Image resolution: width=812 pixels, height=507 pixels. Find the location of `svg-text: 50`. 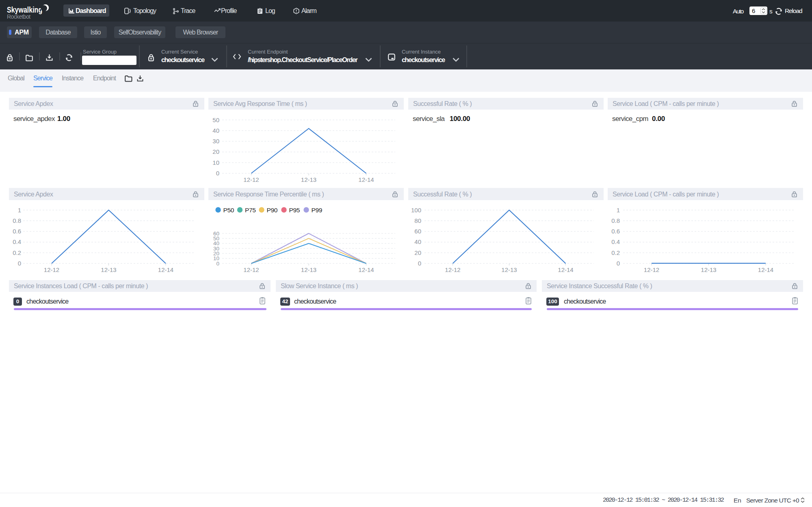

svg-text: 50 is located at coordinates (216, 120).